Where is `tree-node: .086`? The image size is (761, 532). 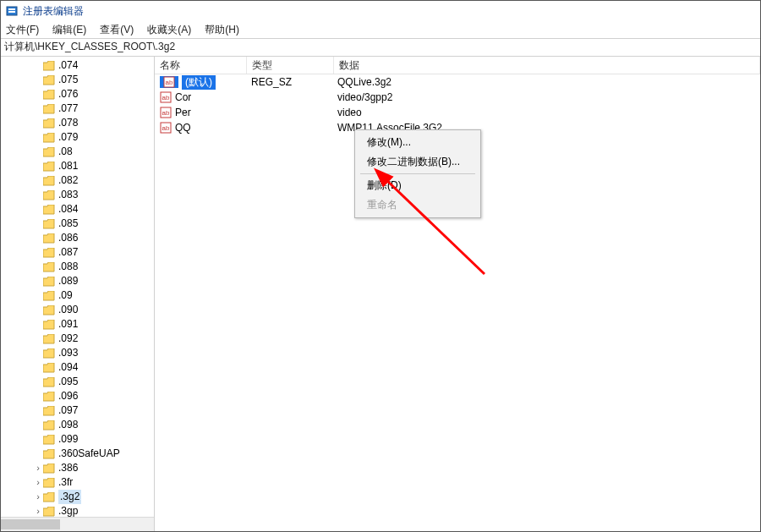
tree-node: .086 is located at coordinates (79, 239).